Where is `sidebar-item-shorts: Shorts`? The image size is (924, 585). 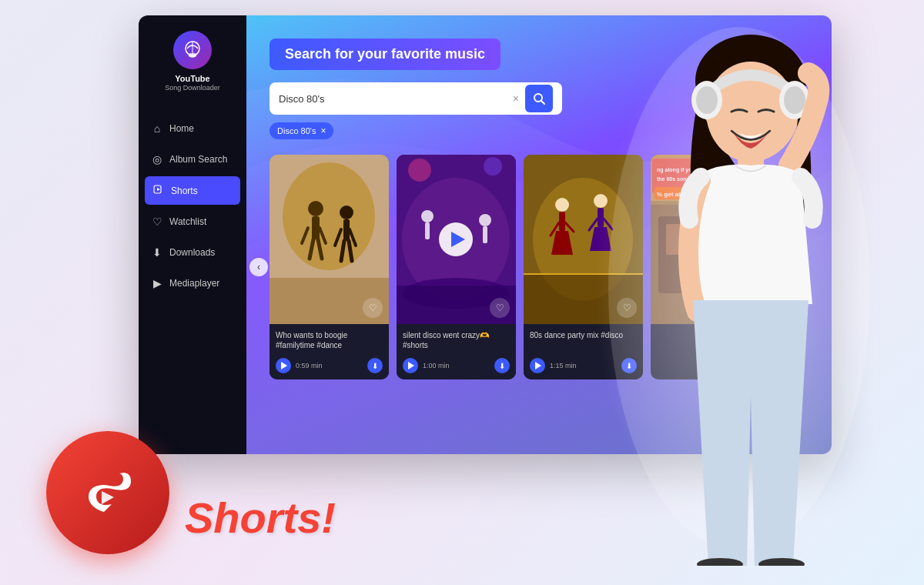 sidebar-item-shorts: Shorts is located at coordinates (192, 191).